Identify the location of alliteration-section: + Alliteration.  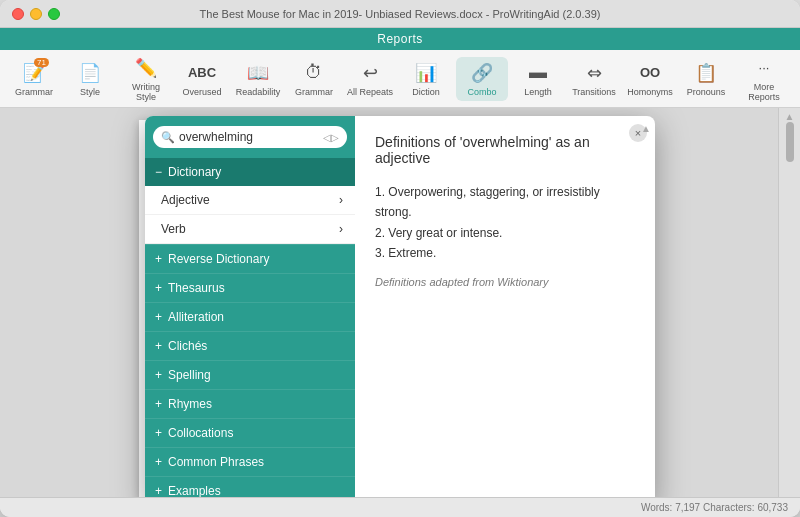
(250, 316).